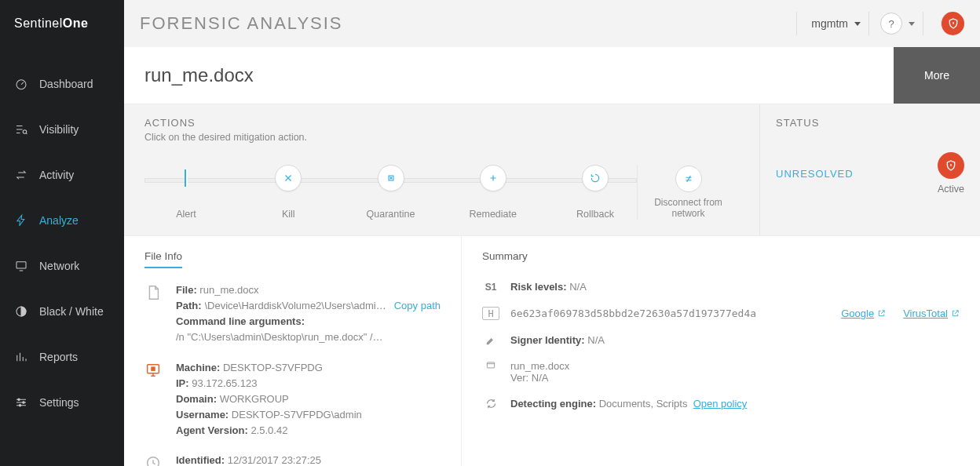 The height and width of the screenshot is (466, 980). What do you see at coordinates (288, 192) in the screenshot?
I see `action-kill: Kill` at bounding box center [288, 192].